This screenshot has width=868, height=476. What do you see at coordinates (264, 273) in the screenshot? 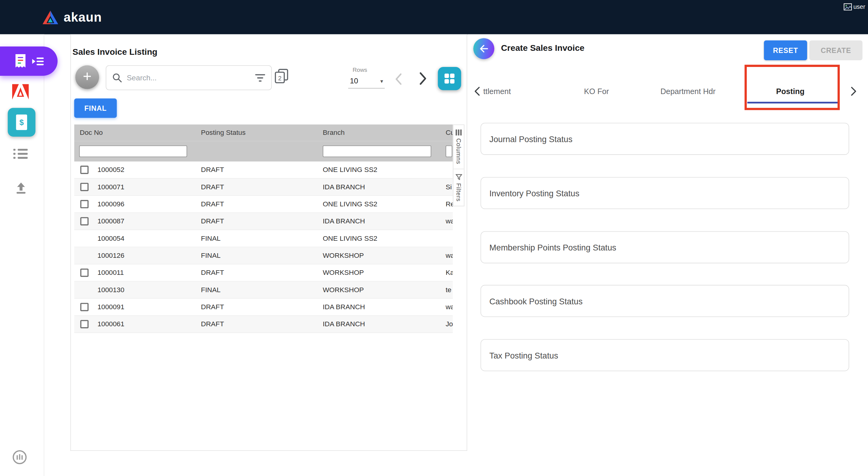
I see `table-row: 1000011 DRAFT WORKSHOP Ka` at bounding box center [264, 273].